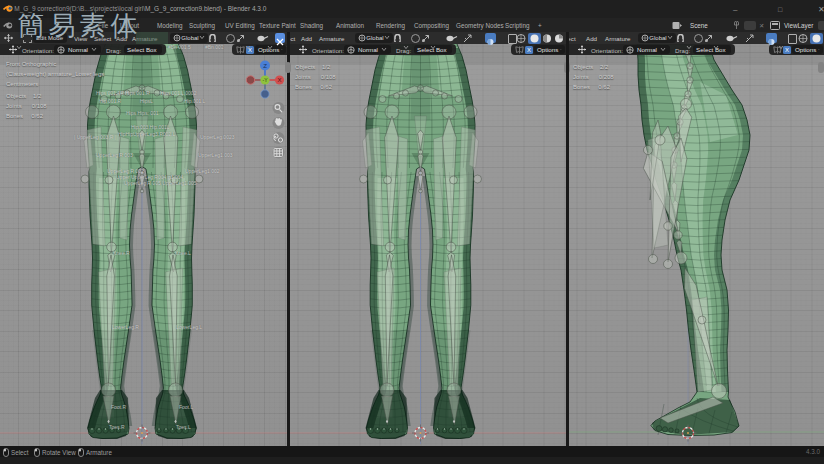 The height and width of the screenshot is (464, 824). I want to click on svg-text: X, so click(279, 80).